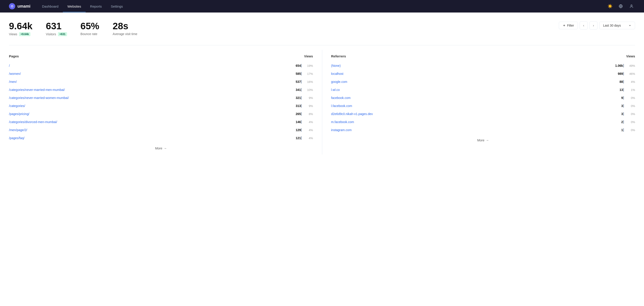 This screenshot has height=306, width=644. Describe the element at coordinates (621, 6) in the screenshot. I see `nav-right: ☀️` at that location.